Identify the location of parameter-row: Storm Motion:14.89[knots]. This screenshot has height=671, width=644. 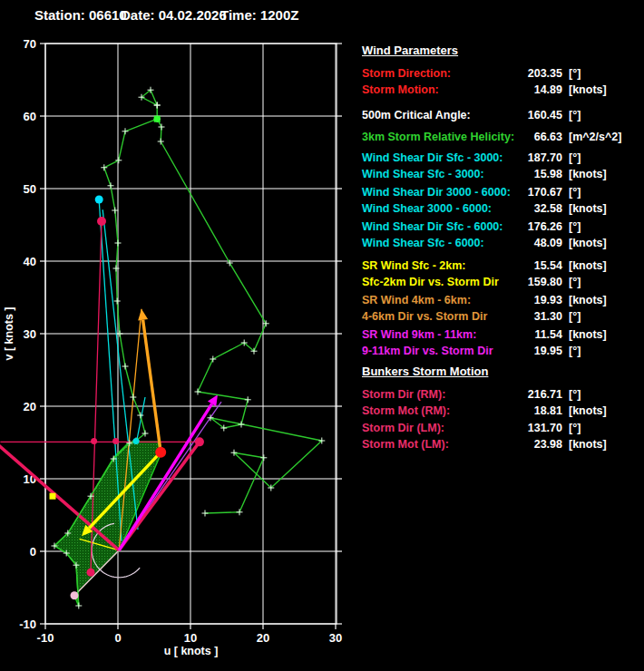
(322, 90).